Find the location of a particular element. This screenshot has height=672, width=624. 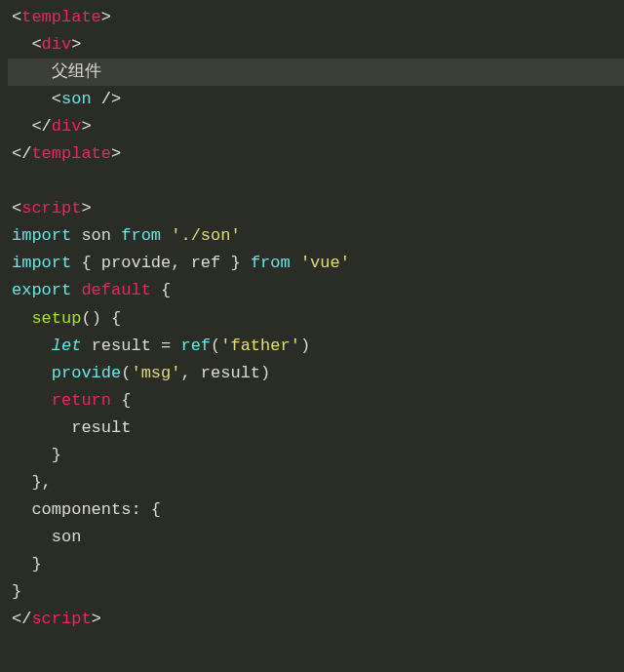

code-line: <template> is located at coordinates (316, 18).